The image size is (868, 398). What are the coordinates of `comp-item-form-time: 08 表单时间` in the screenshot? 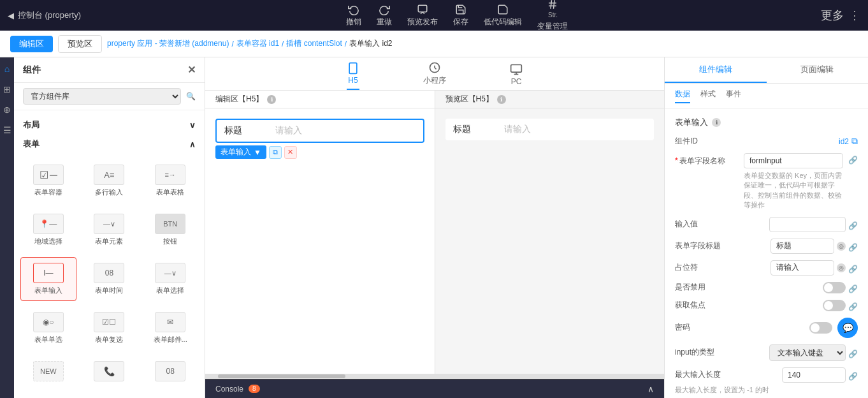 It's located at (110, 279).